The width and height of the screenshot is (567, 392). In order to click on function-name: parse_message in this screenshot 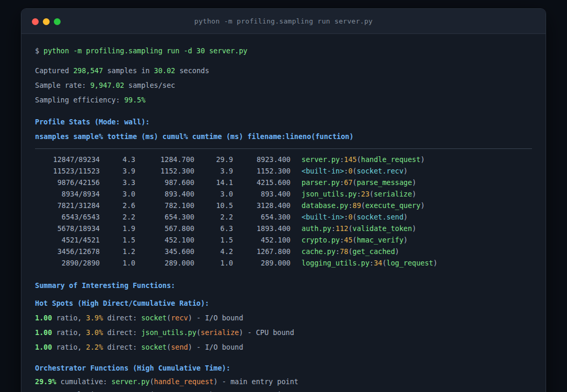, I will do `click(385, 182)`.